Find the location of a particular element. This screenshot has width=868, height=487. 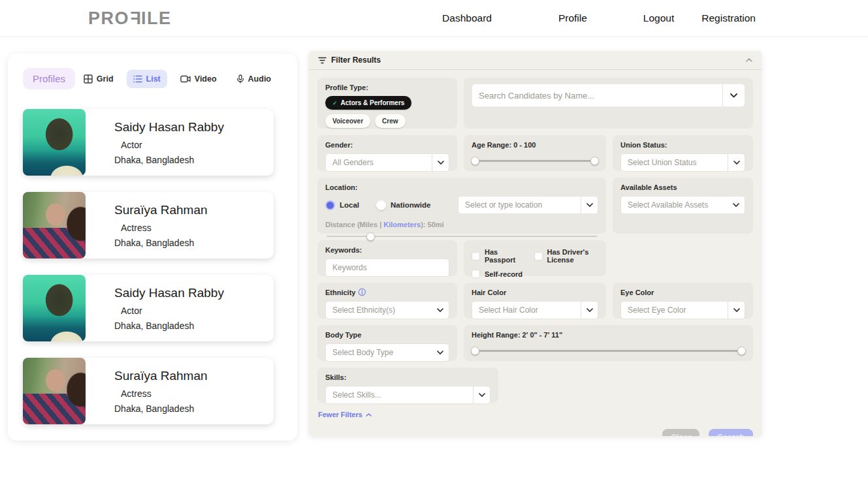

view-audio-button: Audio is located at coordinates (253, 79).